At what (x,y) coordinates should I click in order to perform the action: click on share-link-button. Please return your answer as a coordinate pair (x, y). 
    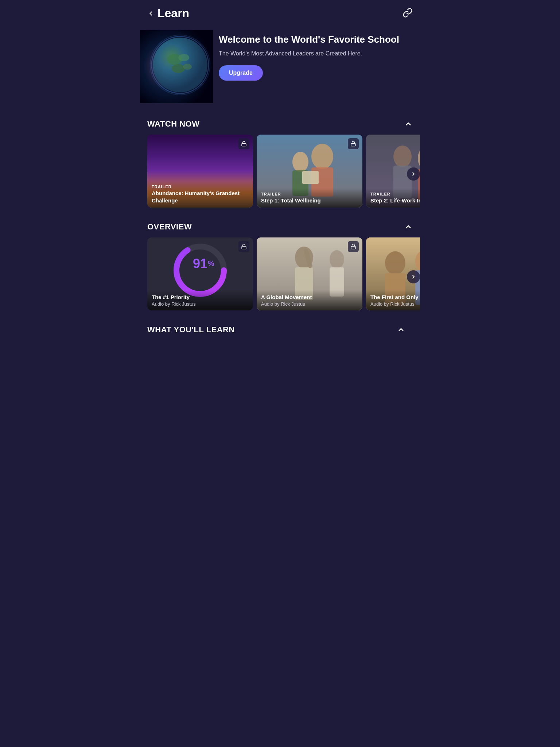
    Looking at the image, I should click on (408, 13).